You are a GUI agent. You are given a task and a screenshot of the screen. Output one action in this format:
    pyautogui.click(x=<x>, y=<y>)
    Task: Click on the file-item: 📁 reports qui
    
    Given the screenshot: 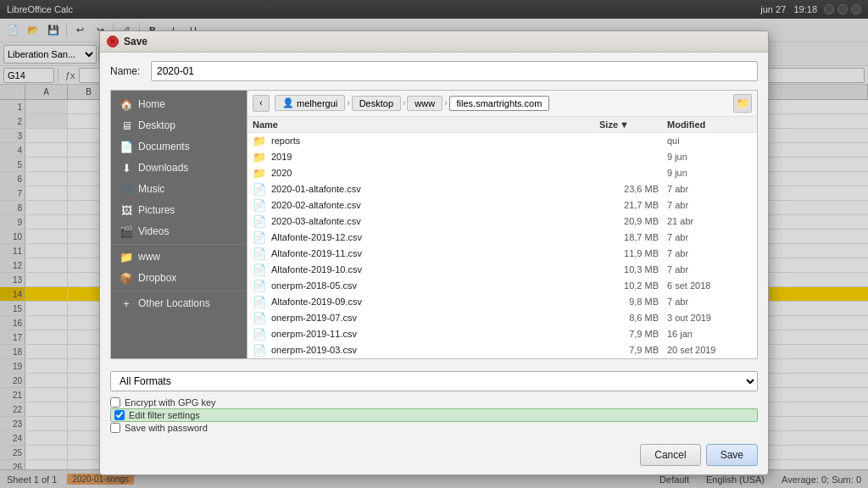 What is the action you would take?
    pyautogui.click(x=502, y=141)
    